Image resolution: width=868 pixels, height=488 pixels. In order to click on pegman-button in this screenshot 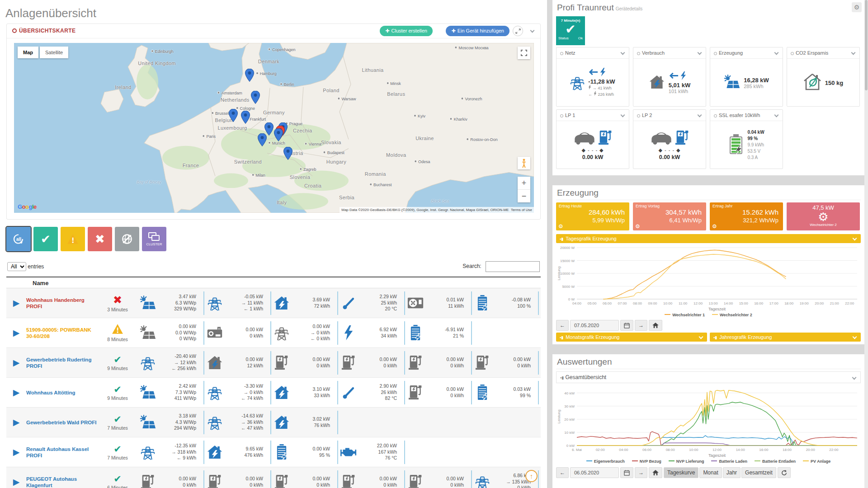, I will do `click(524, 163)`.